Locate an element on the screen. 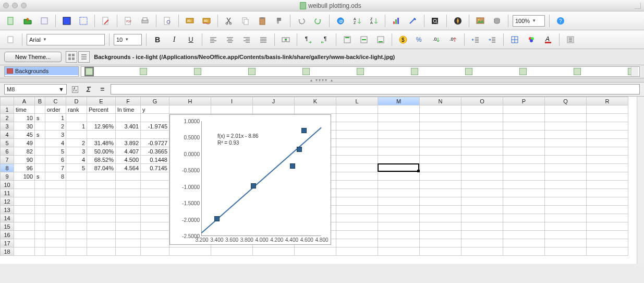 Image resolution: width=644 pixels, height=283 pixels. cell-M9 is located at coordinates (399, 176).